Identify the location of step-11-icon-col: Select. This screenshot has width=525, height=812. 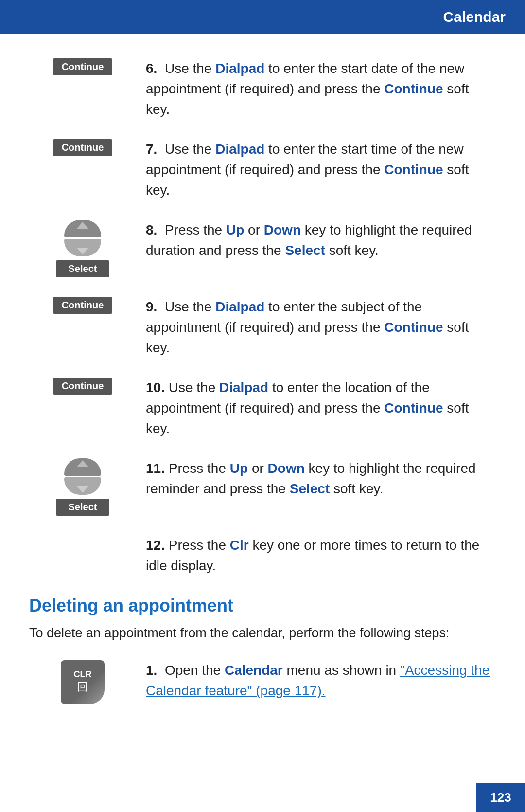
(83, 487).